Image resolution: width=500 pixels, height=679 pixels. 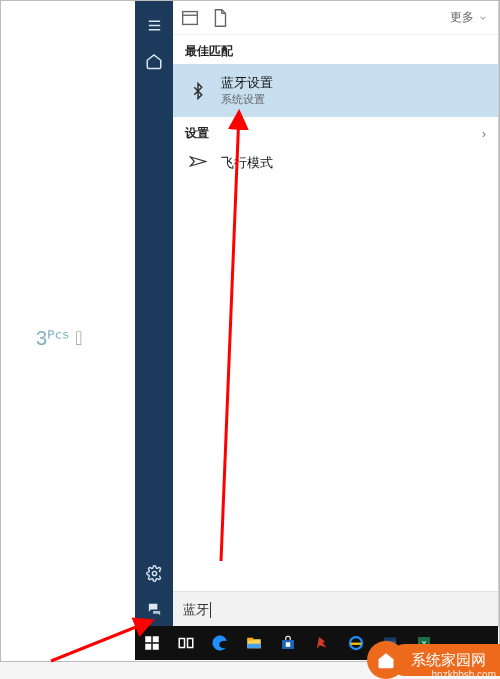 What do you see at coordinates (434, 660) in the screenshot?
I see `site-badge: 系统家园网 hnzkhbsb.com` at bounding box center [434, 660].